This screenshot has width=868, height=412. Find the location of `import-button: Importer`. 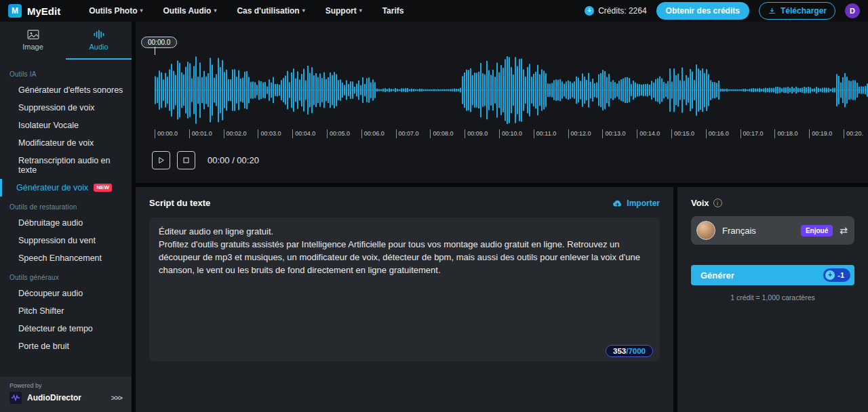

import-button: Importer is located at coordinates (636, 203).